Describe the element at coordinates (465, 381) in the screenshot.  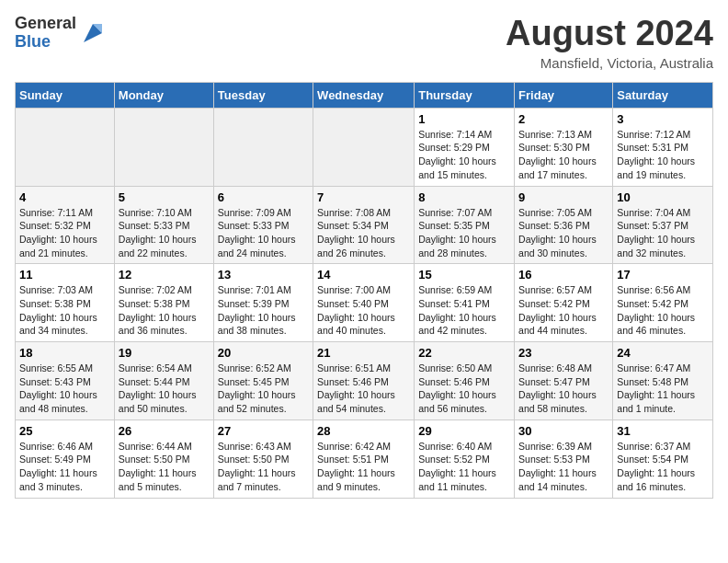
I see `calendar-cell: 22Sunrise: 6:50 AMSunset: 5:46 PMDayligh…` at that location.